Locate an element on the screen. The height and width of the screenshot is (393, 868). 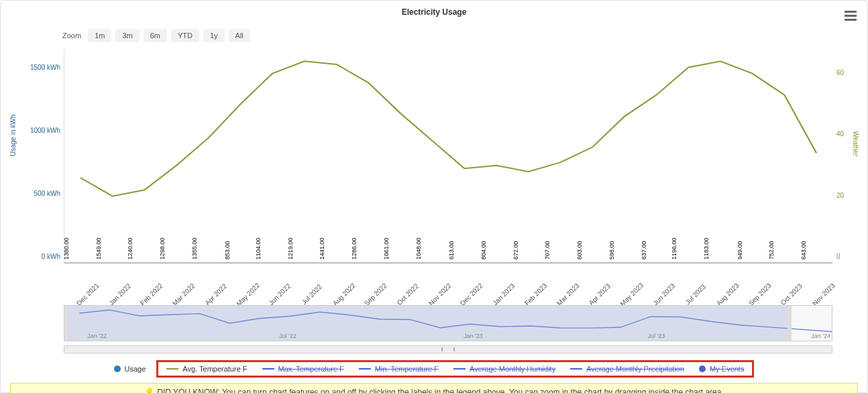
x-axis-label: Jul 2023 is located at coordinates (694, 292).